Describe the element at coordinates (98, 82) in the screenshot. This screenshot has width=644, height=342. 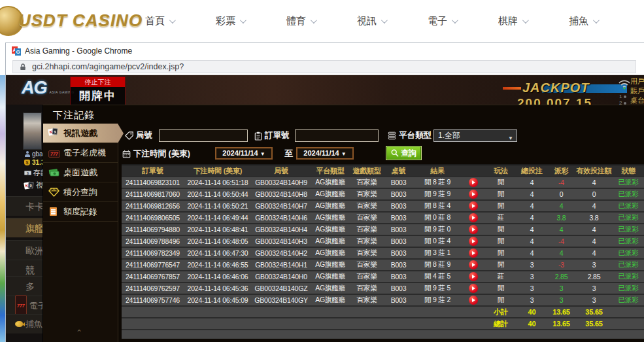
I see `stop-betting-badge: 停止下注` at that location.